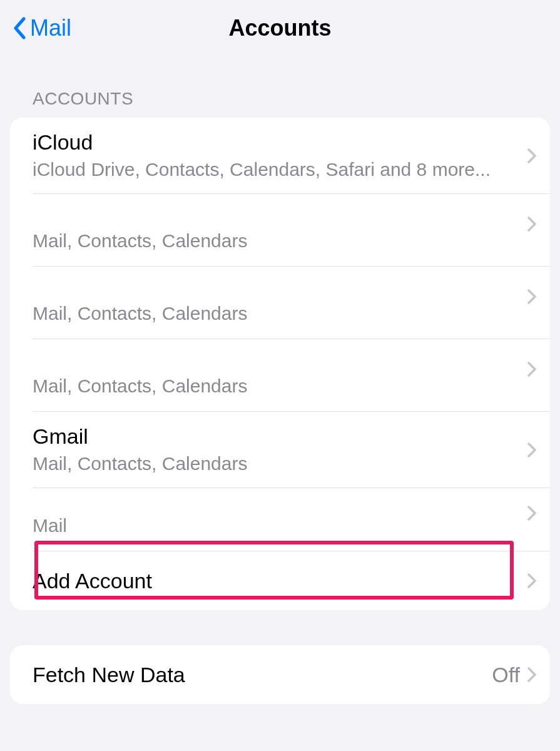  I want to click on add-account-row: Add Account, so click(280, 581).